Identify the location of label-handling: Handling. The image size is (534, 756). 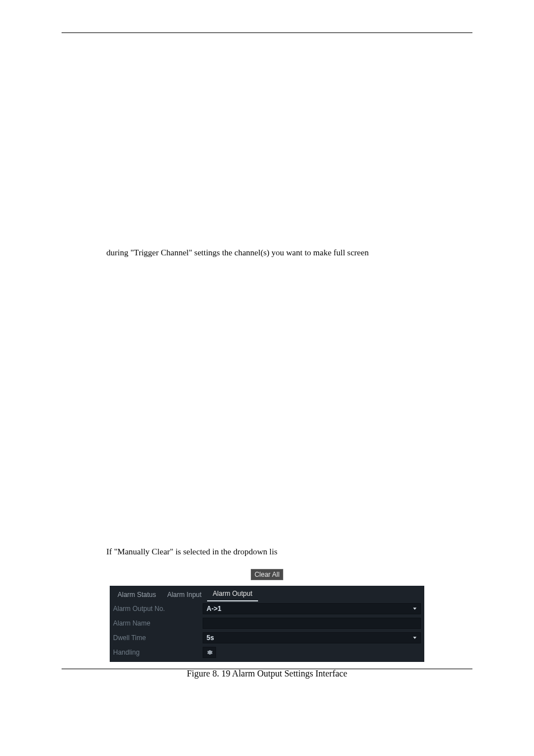
(158, 652).